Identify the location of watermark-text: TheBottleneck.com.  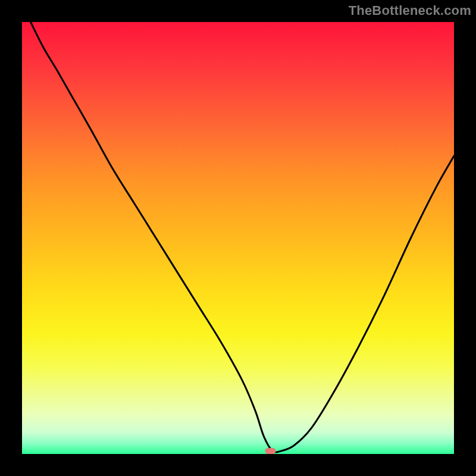
(410, 11).